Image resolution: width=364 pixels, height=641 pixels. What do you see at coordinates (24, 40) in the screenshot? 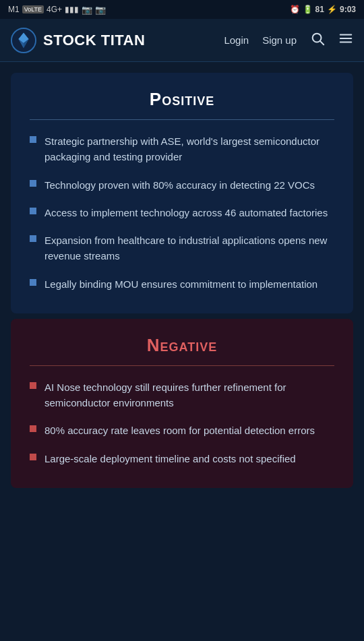
I see `logo-icon` at bounding box center [24, 40].